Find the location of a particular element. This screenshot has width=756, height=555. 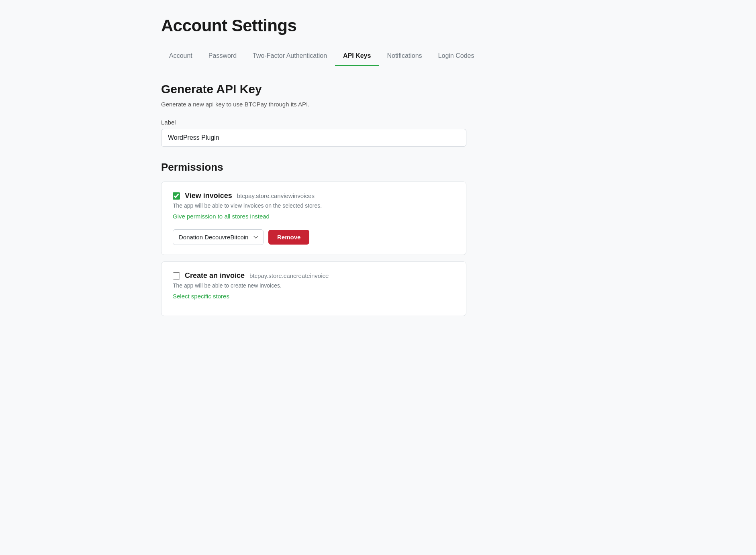

permission-header-view-invoices: View invoices btcpay.store.canviewinvoic… is located at coordinates (314, 196).